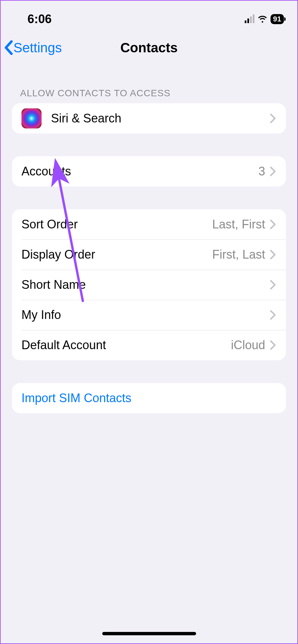  What do you see at coordinates (239, 224) in the screenshot?
I see `row-value: Last, First` at bounding box center [239, 224].